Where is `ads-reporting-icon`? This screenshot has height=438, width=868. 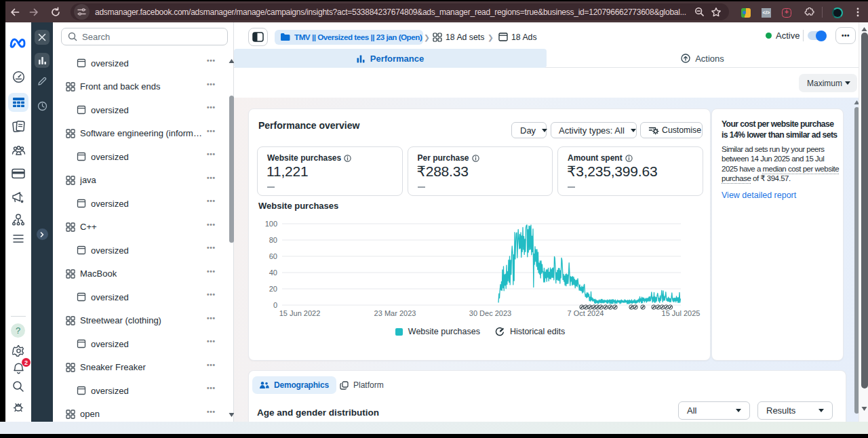
ads-reporting-icon is located at coordinates (18, 126).